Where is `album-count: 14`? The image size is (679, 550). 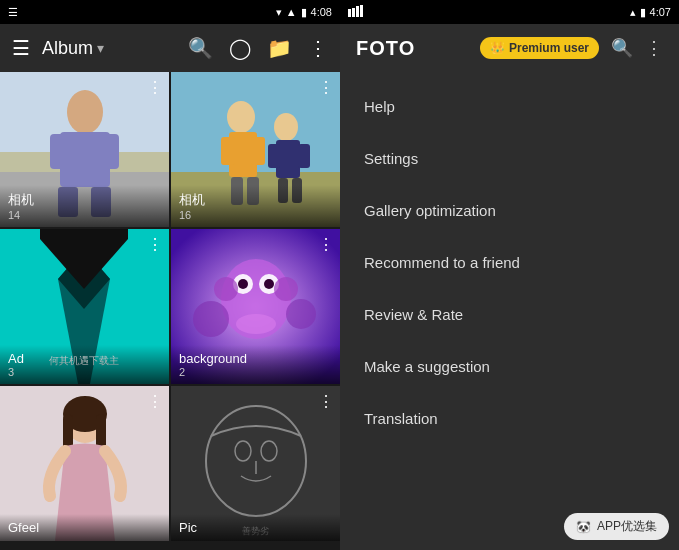 album-count: 14 is located at coordinates (84, 215).